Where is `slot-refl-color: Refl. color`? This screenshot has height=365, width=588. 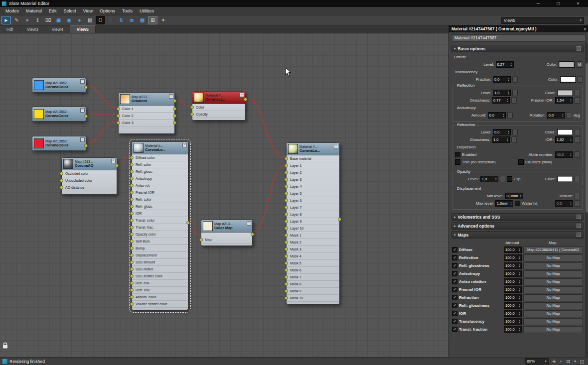 slot-refl-color: Refl. color is located at coordinates (160, 165).